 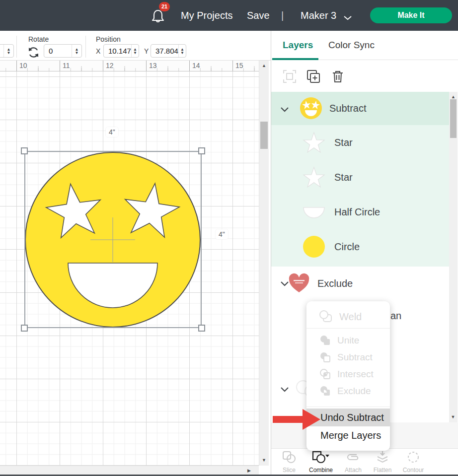 I want to click on height-dimension-label: 4", so click(x=222, y=234).